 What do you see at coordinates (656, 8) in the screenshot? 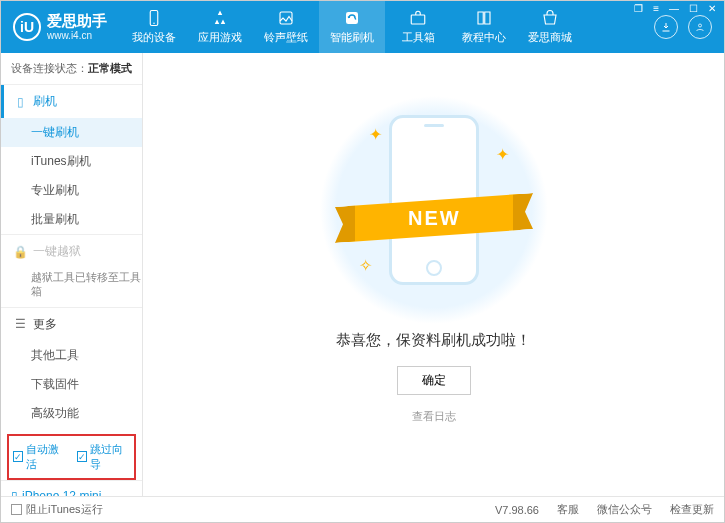
I see `menu-button: ≡` at bounding box center [656, 8].